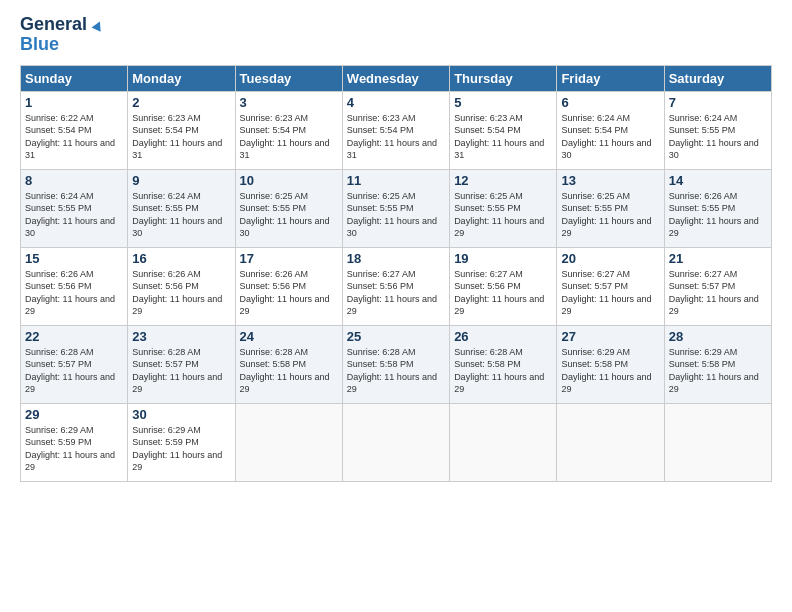  What do you see at coordinates (503, 336) in the screenshot?
I see `day-number: 26` at bounding box center [503, 336].